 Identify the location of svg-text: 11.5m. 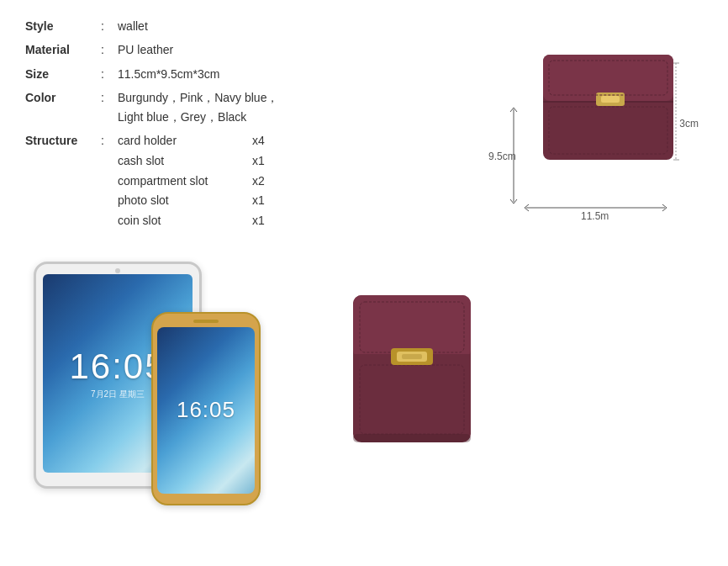
(595, 215).